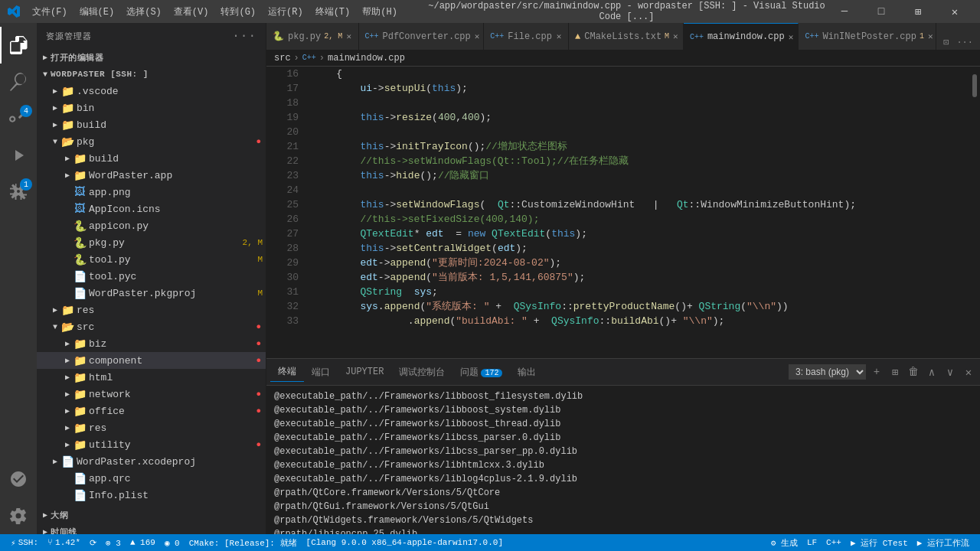  What do you see at coordinates (191, 12) in the screenshot?
I see `menu-view: 查看(V)` at bounding box center [191, 12].